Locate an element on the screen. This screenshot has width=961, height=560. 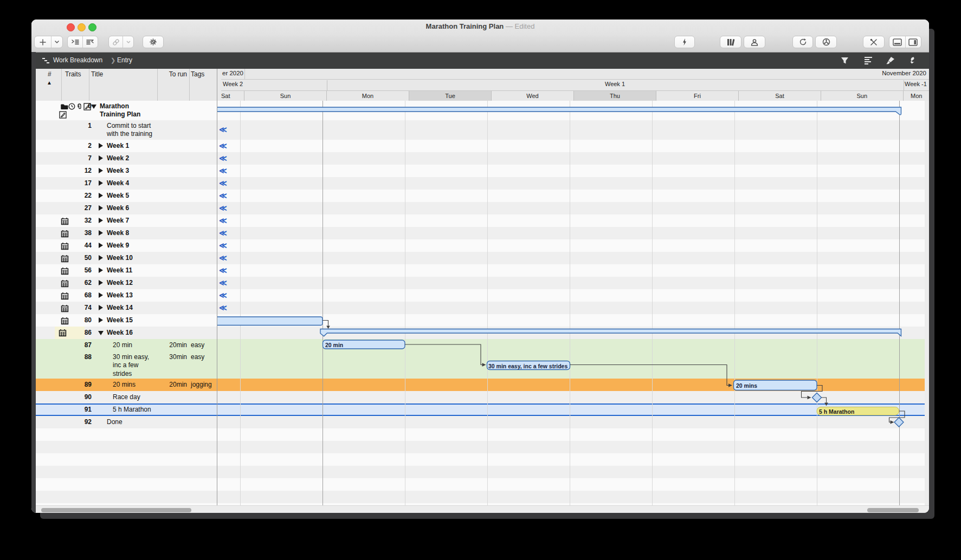
row-number: 90 is located at coordinates (88, 397).